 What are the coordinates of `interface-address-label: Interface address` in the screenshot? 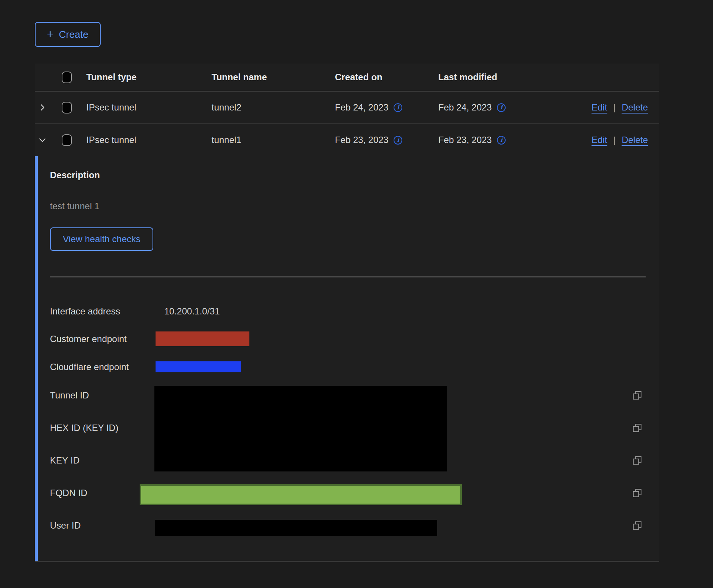 It's located at (85, 311).